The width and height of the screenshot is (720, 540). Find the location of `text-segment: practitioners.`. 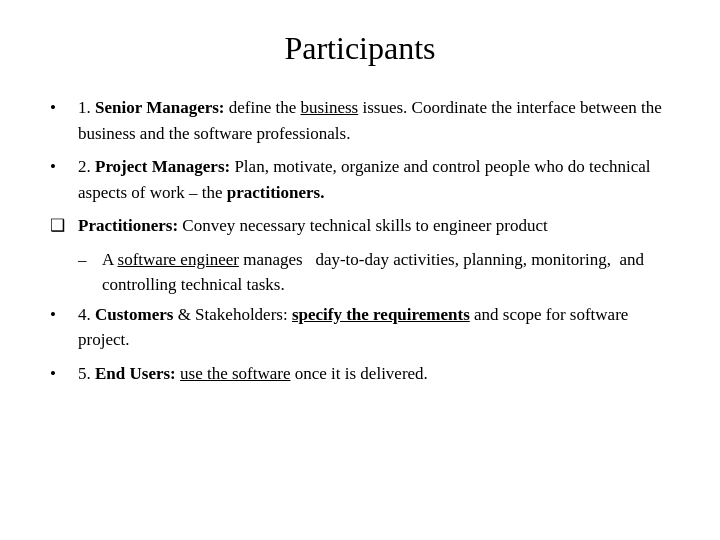

text-segment: practitioners. is located at coordinates (276, 192).